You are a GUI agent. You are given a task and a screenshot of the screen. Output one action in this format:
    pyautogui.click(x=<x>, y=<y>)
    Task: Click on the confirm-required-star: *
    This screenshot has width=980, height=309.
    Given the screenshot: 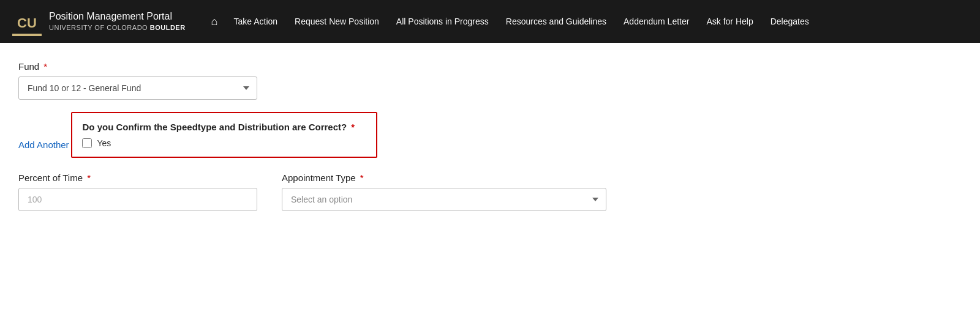 What is the action you would take?
    pyautogui.click(x=352, y=127)
    